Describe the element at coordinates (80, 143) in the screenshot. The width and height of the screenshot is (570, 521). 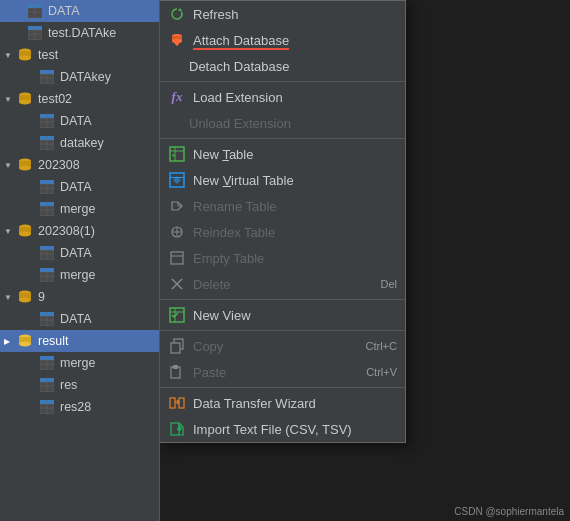
I see `tree-item-datakey-test02: datakey` at that location.